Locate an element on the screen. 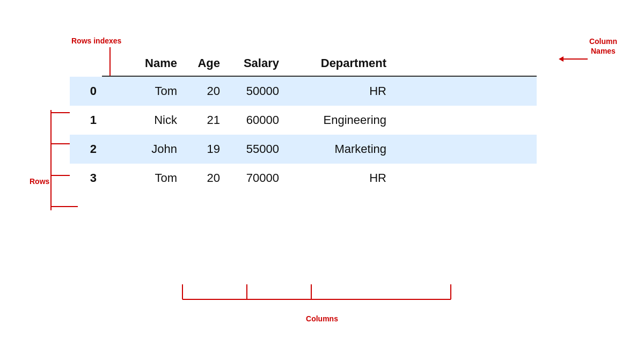 This screenshot has height=338, width=644. header-name: Name is located at coordinates (140, 63).